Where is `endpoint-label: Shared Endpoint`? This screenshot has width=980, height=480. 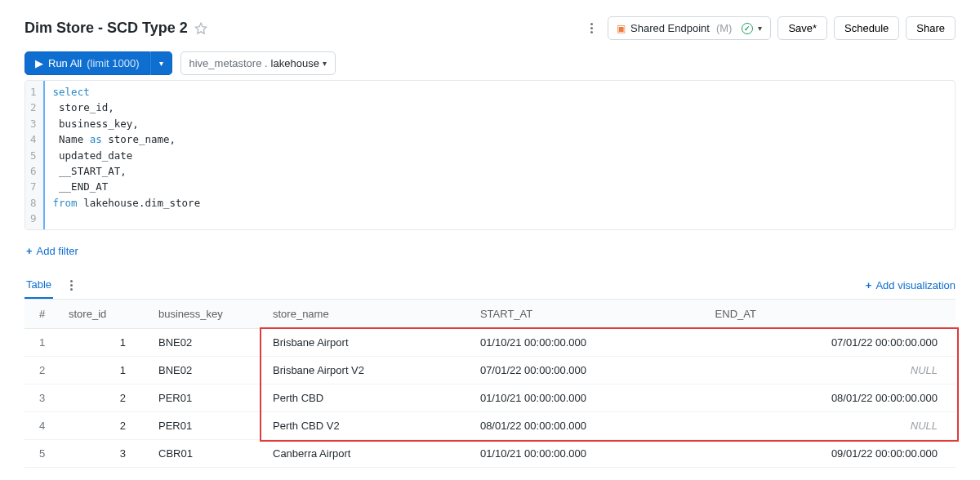
endpoint-label: Shared Endpoint is located at coordinates (670, 28).